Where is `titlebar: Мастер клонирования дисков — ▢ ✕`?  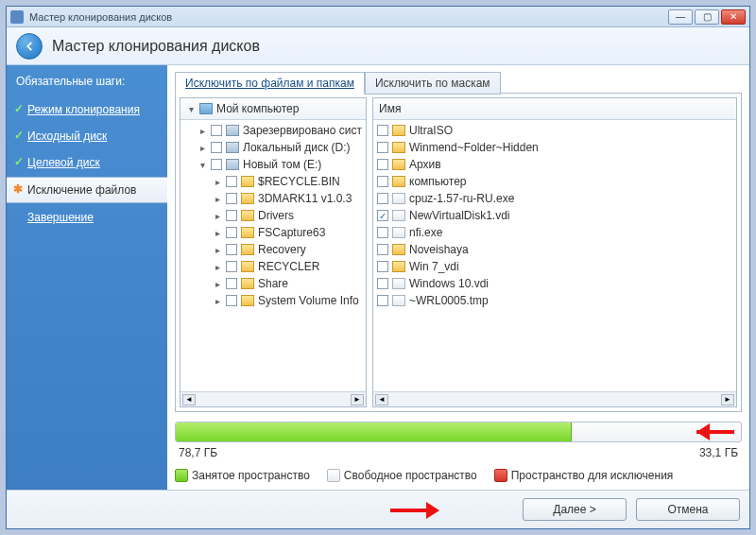
titlebar: Мастер клонирования дисков — ▢ ✕ is located at coordinates (378, 17).